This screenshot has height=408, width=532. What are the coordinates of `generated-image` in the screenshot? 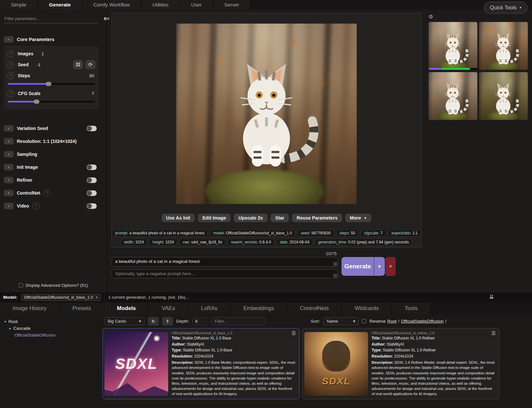 It's located at (266, 114).